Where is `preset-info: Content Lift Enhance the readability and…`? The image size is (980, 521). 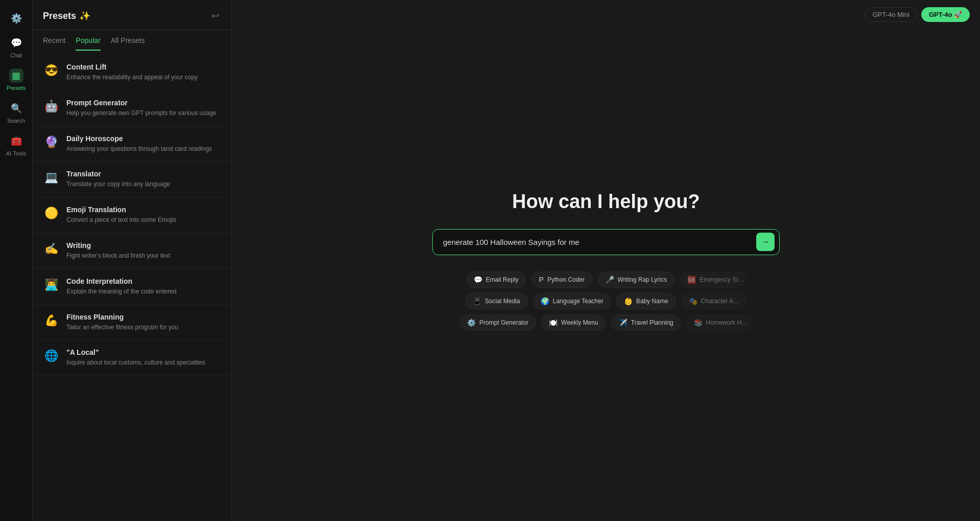
preset-info: Content Lift Enhance the readability and… is located at coordinates (144, 73).